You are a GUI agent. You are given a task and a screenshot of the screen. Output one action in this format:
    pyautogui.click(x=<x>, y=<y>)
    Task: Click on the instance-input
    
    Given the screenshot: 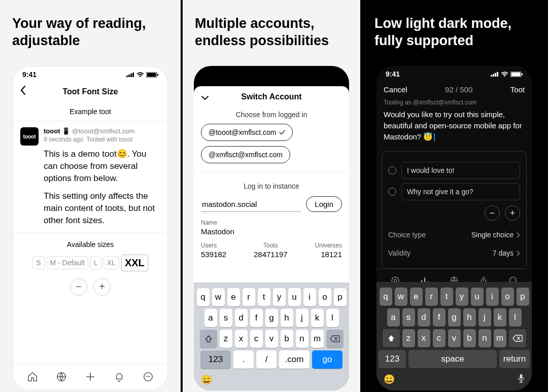 What is the action you would take?
    pyautogui.click(x=251, y=204)
    